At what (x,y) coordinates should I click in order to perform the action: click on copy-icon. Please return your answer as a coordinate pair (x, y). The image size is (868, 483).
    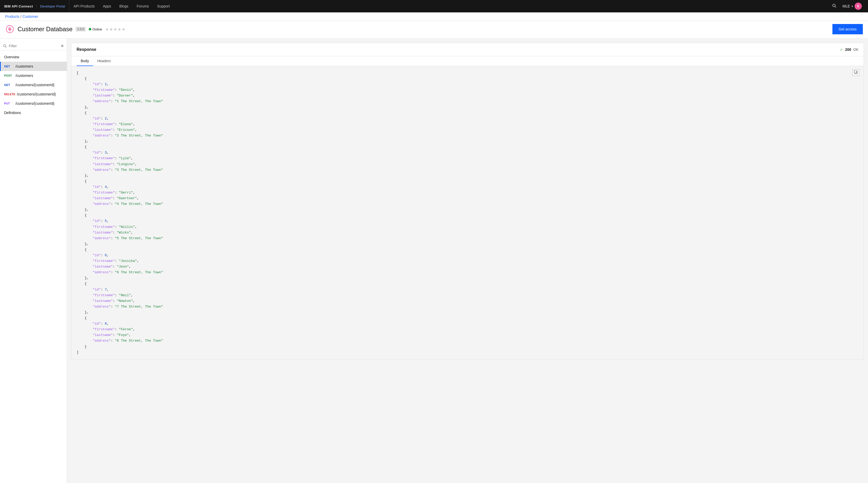
    Looking at the image, I should click on (856, 72).